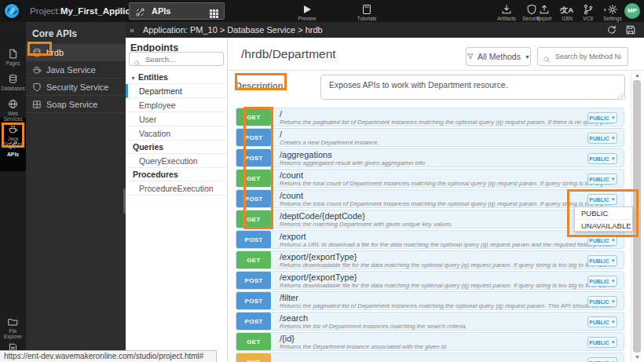 The width and height of the screenshot is (644, 362). Describe the element at coordinates (603, 225) in the screenshot. I see `access-option-unavailable: UNAVAILABLE` at that location.